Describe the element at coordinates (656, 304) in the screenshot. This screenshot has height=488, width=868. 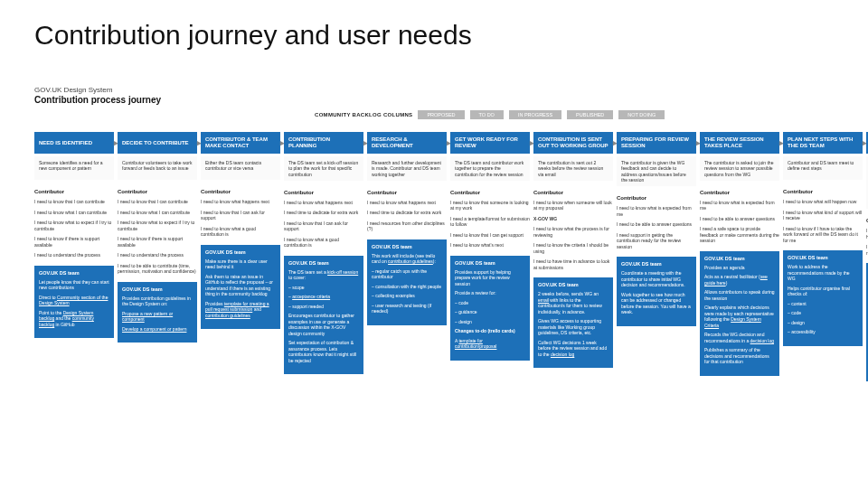
I see `ds-team-item: Work together to see how much can be add…` at that location.